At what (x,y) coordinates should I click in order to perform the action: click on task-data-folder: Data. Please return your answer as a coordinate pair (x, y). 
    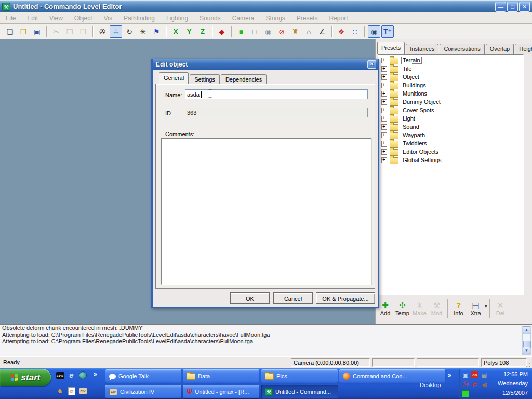
    Looking at the image, I should click on (221, 376).